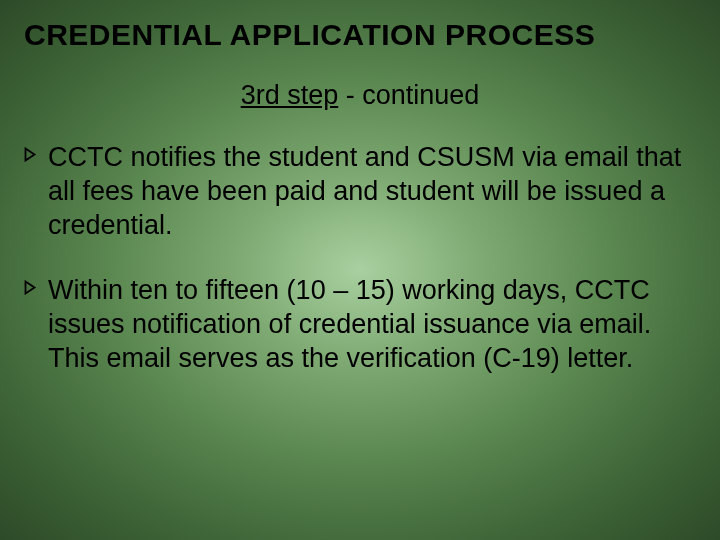 Image resolution: width=720 pixels, height=540 pixels. I want to click on subtitle-underlined: 3rd step, so click(290, 95).